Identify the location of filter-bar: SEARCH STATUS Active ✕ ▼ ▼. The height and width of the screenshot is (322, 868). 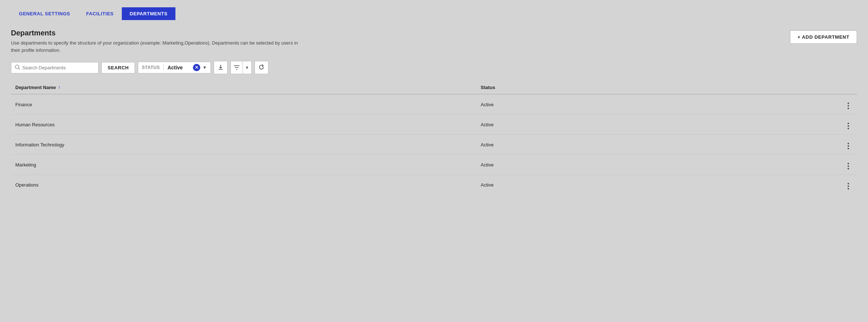
(434, 68).